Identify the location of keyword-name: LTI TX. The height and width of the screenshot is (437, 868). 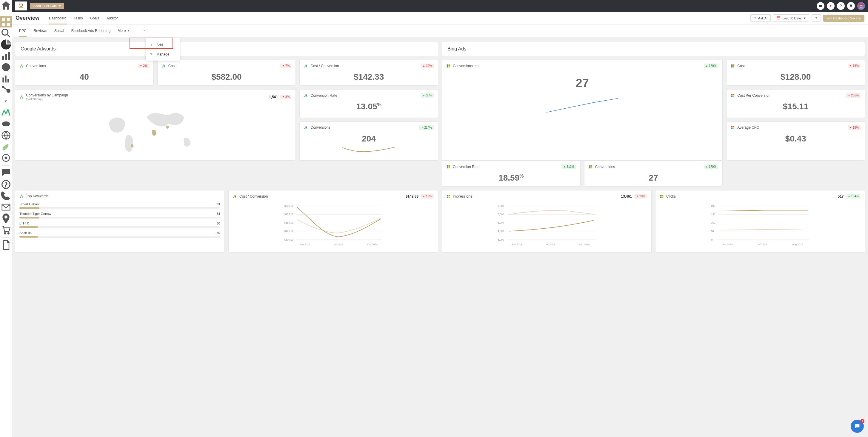
(24, 223).